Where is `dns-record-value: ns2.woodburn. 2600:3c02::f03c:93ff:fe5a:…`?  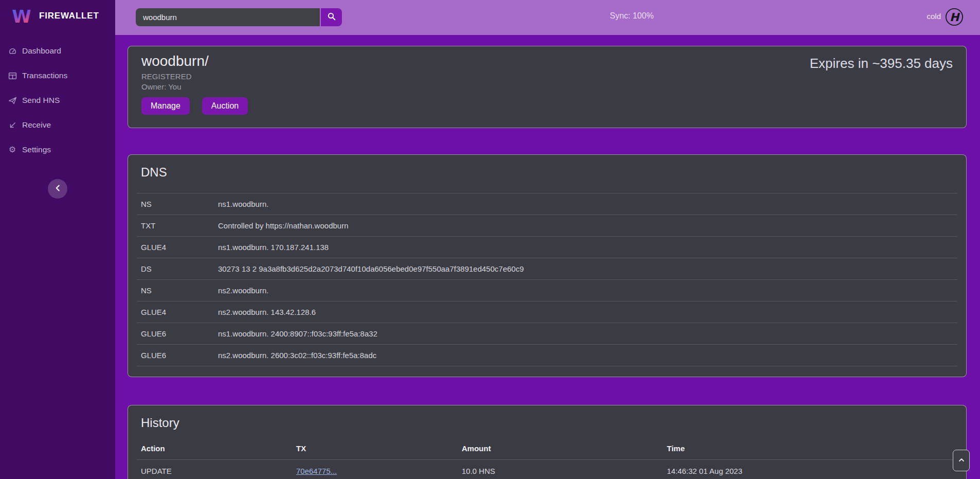 dns-record-value: ns2.woodburn. 2600:3c02::f03c:93ff:fe5a:… is located at coordinates (586, 356).